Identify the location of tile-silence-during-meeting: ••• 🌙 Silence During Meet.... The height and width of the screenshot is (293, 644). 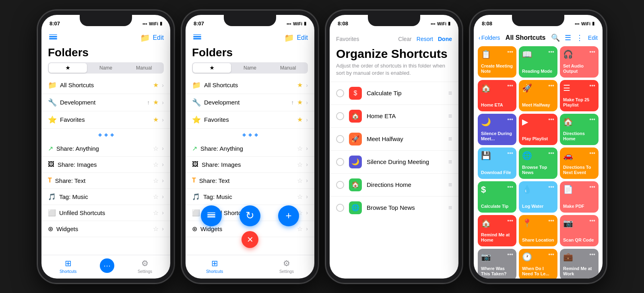
(497, 129).